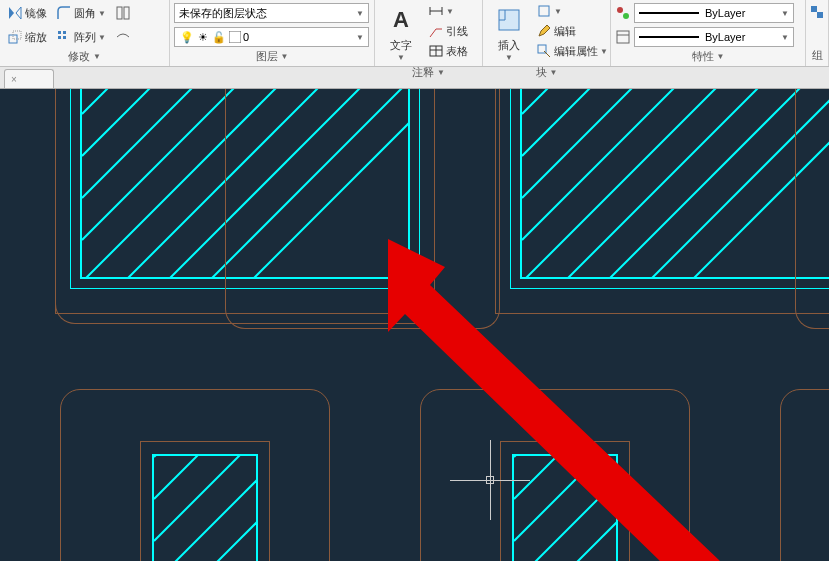 The height and width of the screenshot is (561, 829). What do you see at coordinates (509, 33) in the screenshot?
I see `insert-button: 插入 ▼` at bounding box center [509, 33].